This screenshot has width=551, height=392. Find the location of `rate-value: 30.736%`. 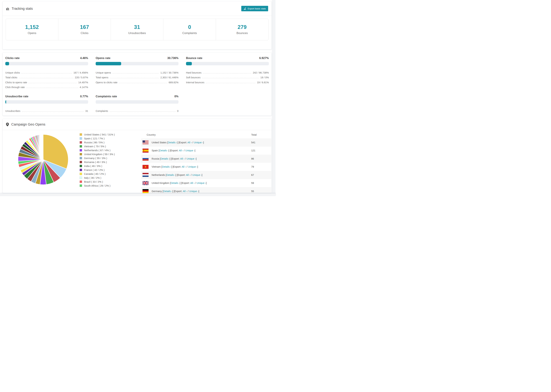

rate-value: 30.736% is located at coordinates (173, 58).